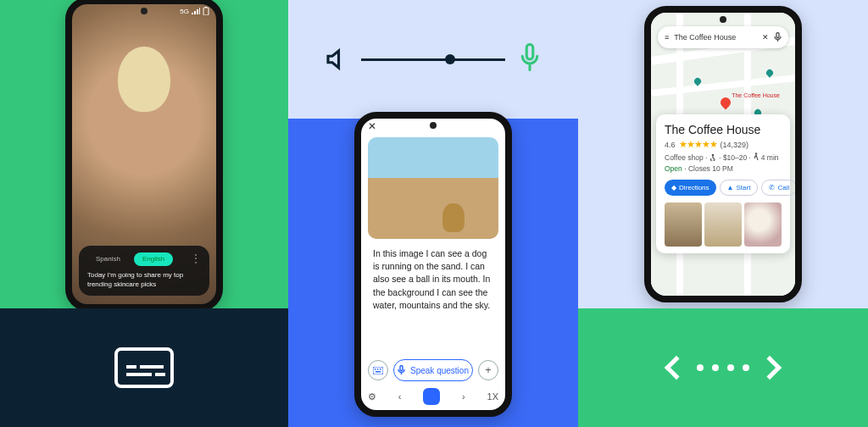  What do you see at coordinates (433, 370) in the screenshot?
I see `speak-question-button: Speak question` at bounding box center [433, 370].